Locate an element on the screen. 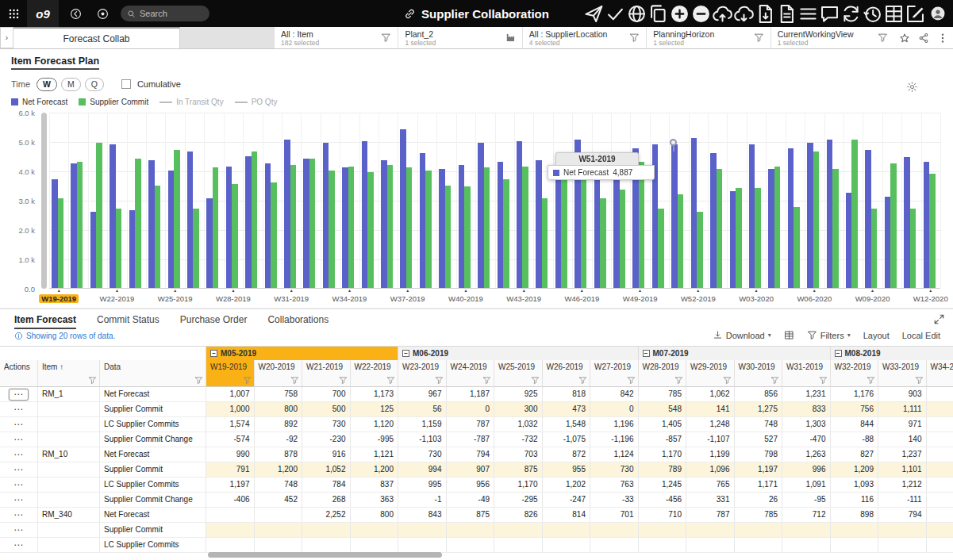 This screenshot has width=953, height=560. header-W21-2019: W21-2019 is located at coordinates (327, 373).